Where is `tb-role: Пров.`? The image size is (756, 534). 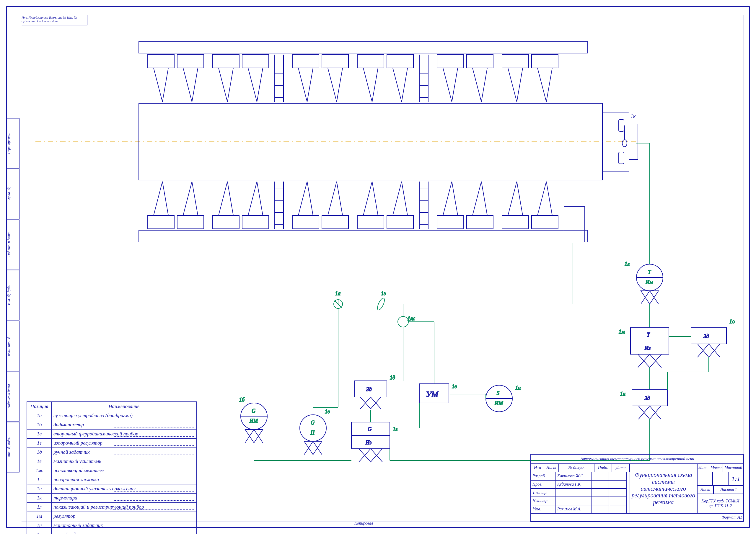 tb-role: Пров. is located at coordinates (543, 485).